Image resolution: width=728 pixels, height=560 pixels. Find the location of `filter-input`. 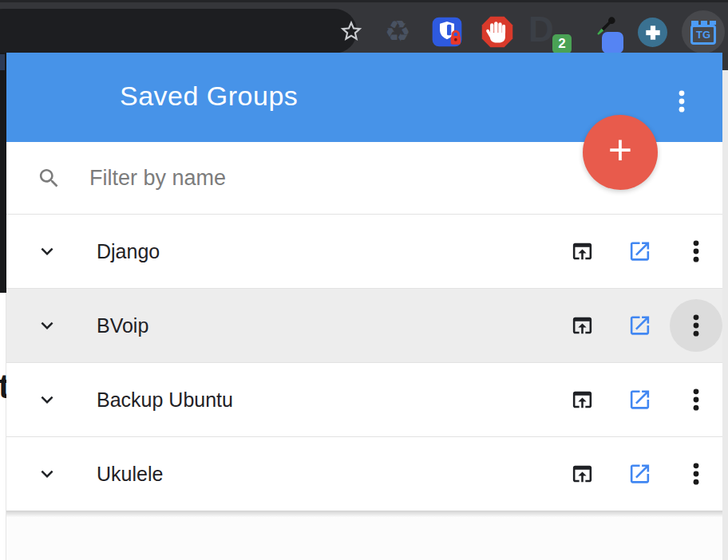

filter-input is located at coordinates (313, 178).